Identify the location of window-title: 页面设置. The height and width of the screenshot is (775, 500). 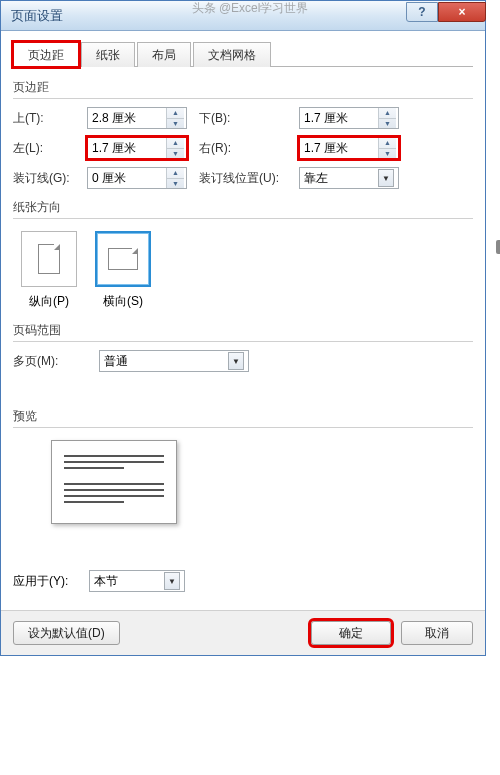
(208, 16).